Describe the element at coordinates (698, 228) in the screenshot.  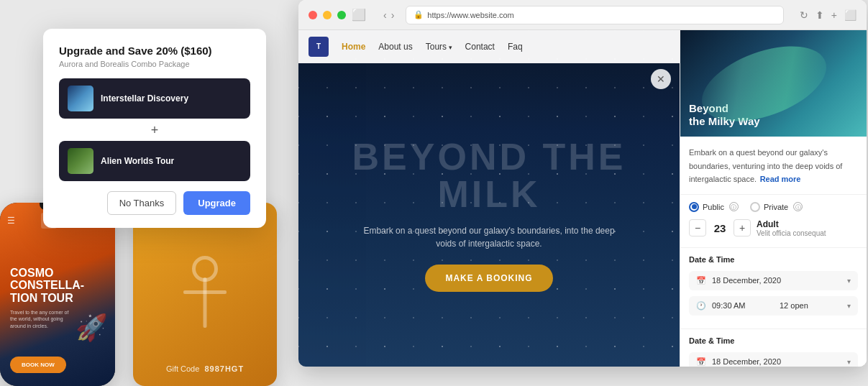
I see `stepper-minus-button: −` at that location.